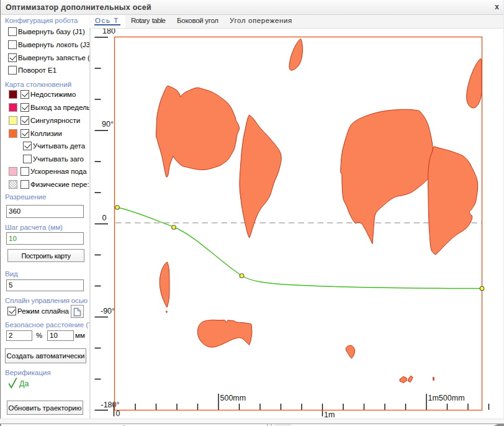  I want to click on svg-text: -180°, so click(110, 405).